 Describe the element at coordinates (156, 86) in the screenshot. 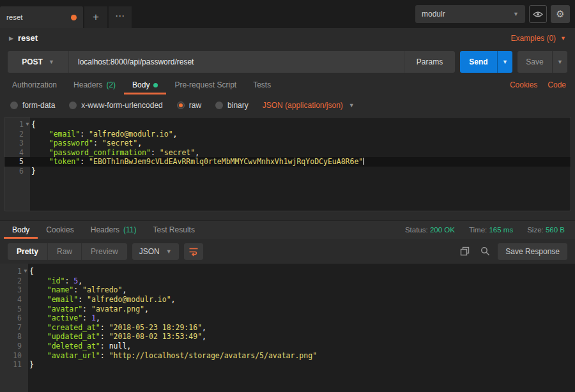

I see `body-present-dot` at that location.